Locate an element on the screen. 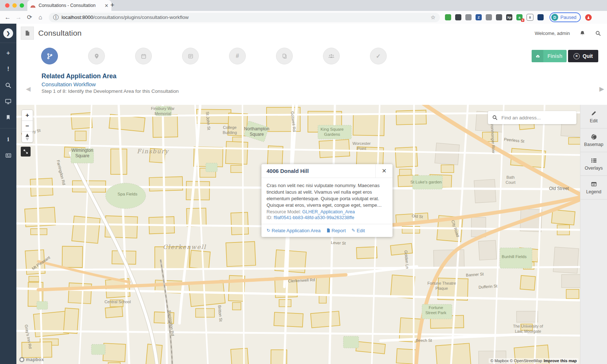 The height and width of the screenshot is (364, 607). legend-card-icon is located at coordinates (594, 184).